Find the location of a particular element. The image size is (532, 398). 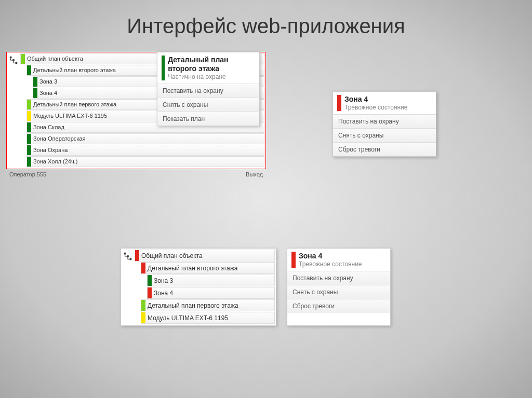

panel-tree-card-2: Общий план объектаДетальный план второго… is located at coordinates (261, 287).